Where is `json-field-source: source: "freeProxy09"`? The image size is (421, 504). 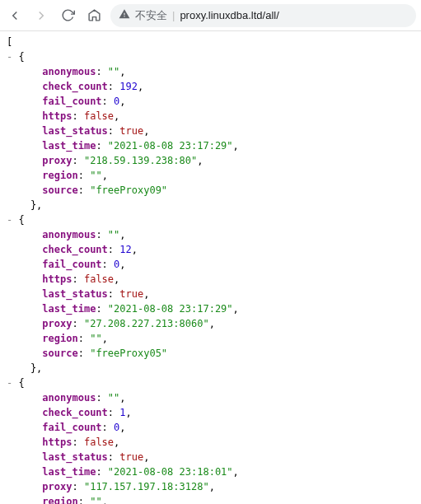
json-field-source: source: "freeProxy09" is located at coordinates (211, 190).